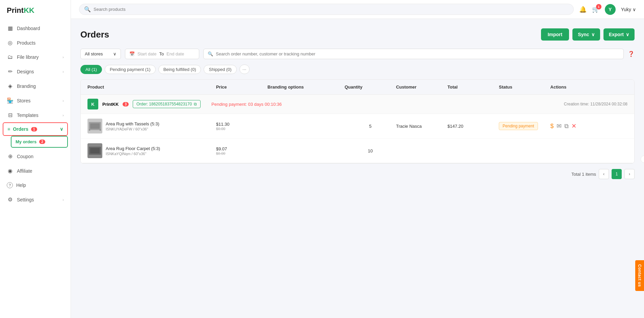  I want to click on email-action-icon: ✉, so click(559, 126).